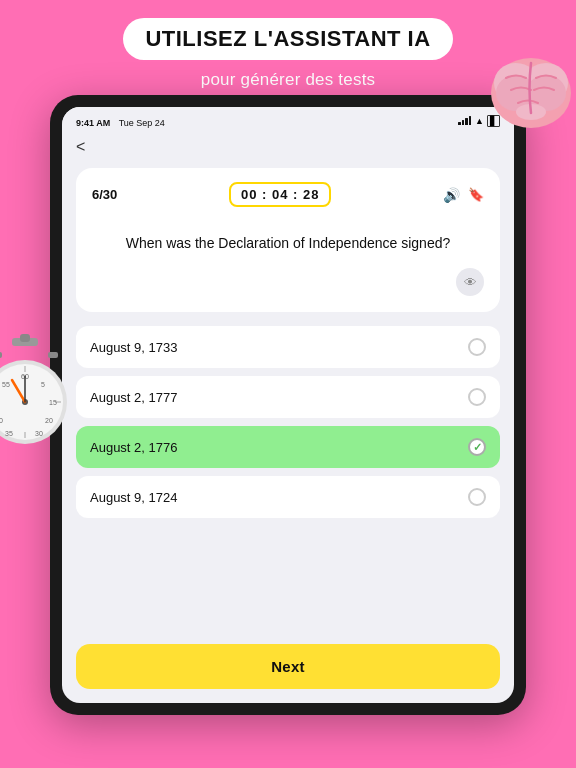 Image resolution: width=576 pixels, height=768 pixels. What do you see at coordinates (288, 38) in the screenshot?
I see `main-title: UTILISEZ L'ASSISTANT IA` at bounding box center [288, 38].